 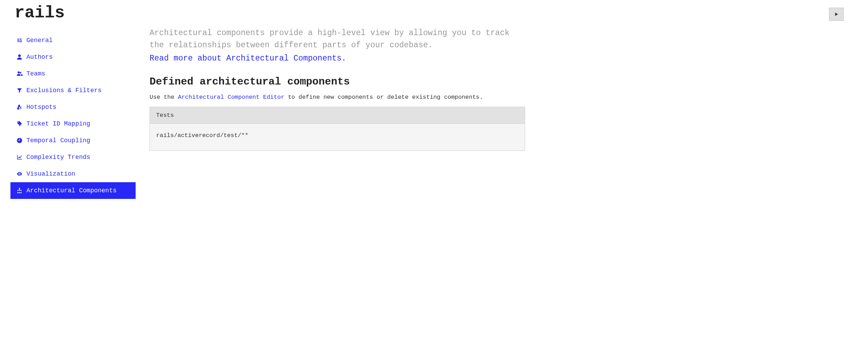 What do you see at coordinates (337, 46) in the screenshot?
I see `intro-block: Architectural components provide a high-…` at bounding box center [337, 46].